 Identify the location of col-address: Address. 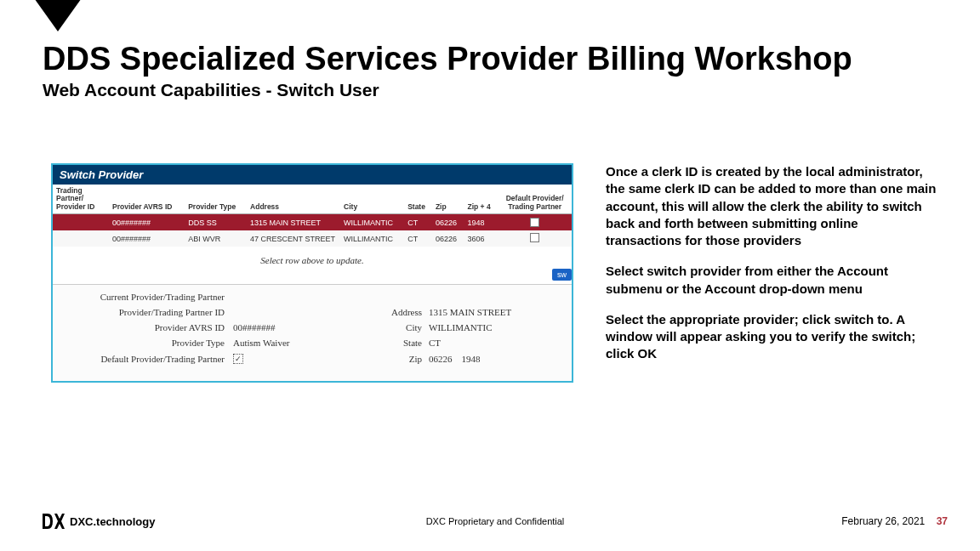
(293, 199).